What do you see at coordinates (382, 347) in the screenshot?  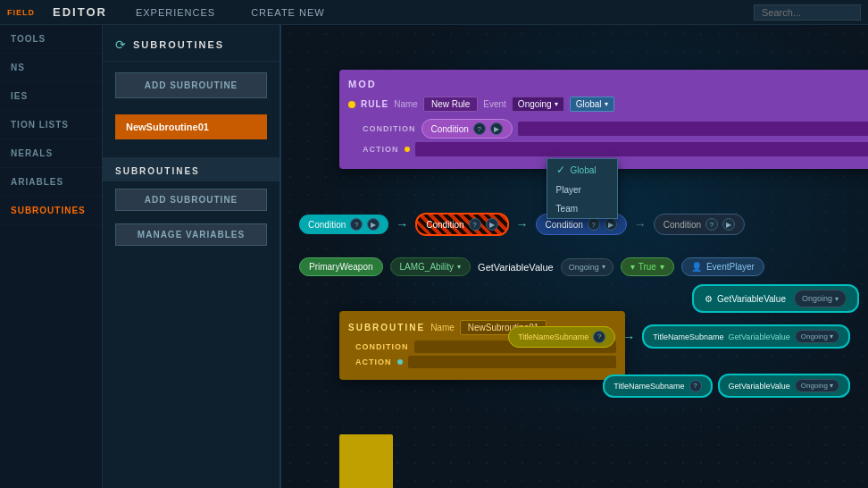 I see `sub-condition-label: CONDITION` at bounding box center [382, 347].